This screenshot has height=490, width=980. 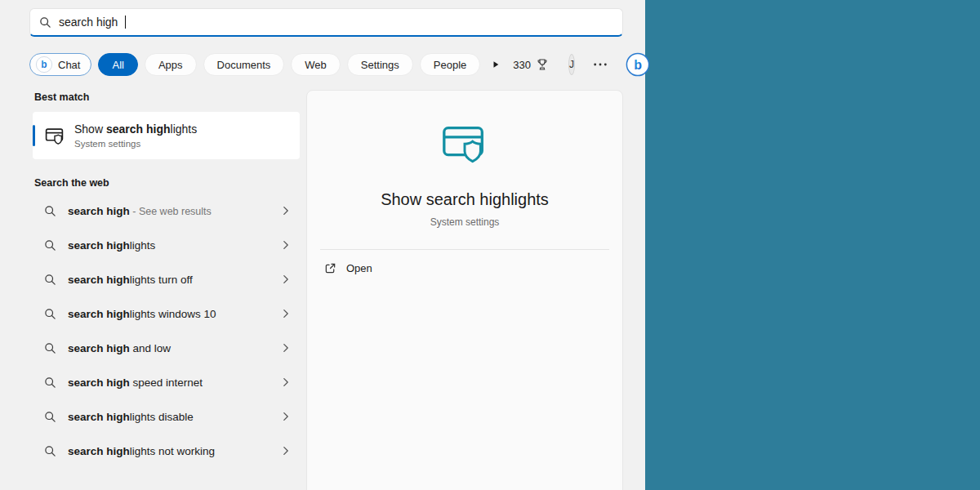 I want to click on open-label: Open, so click(x=359, y=268).